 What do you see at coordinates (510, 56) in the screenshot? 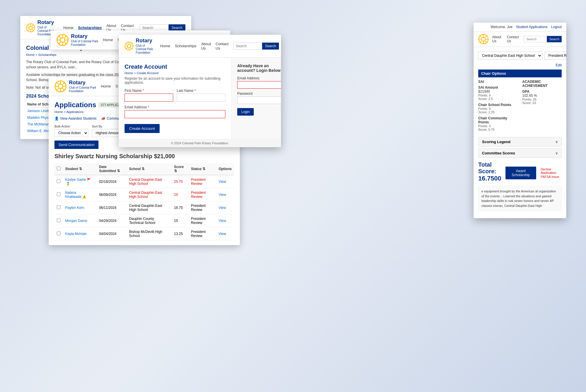
I see `school-select: Central Dauphin East High School` at bounding box center [510, 56].